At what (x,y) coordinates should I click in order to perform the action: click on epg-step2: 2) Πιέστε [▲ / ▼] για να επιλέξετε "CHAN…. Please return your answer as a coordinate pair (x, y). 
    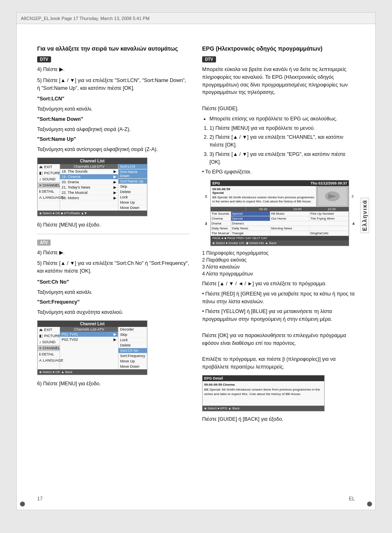
    Looking at the image, I should click on (282, 141).